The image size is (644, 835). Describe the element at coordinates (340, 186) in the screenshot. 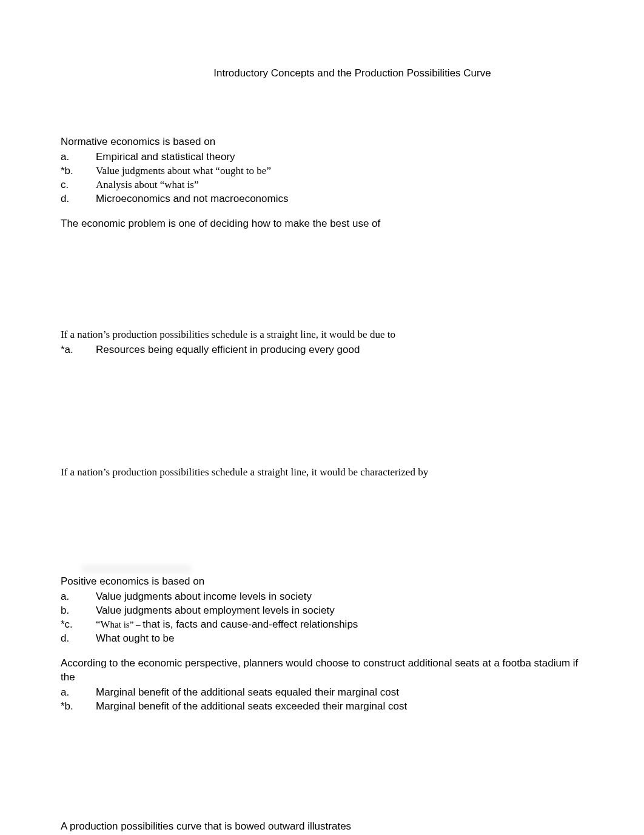

I see `option-text: Analysis about “what is”` at that location.